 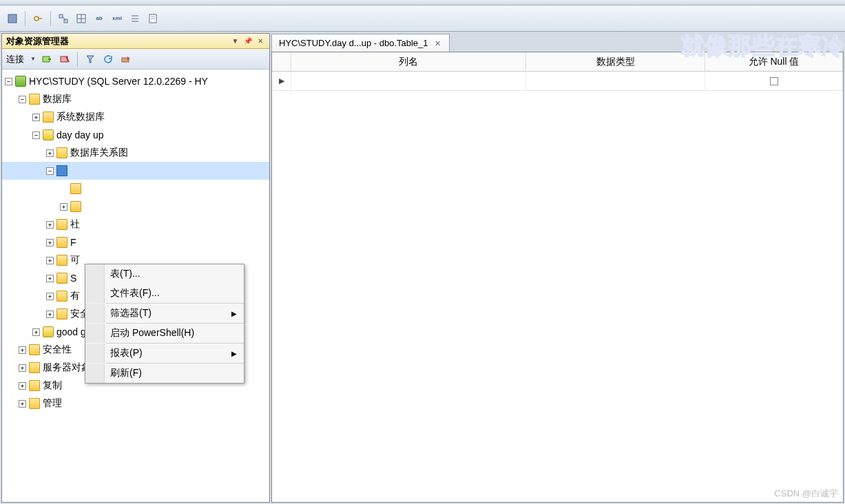 I want to click on disconnect-icon, so click(x=65, y=59).